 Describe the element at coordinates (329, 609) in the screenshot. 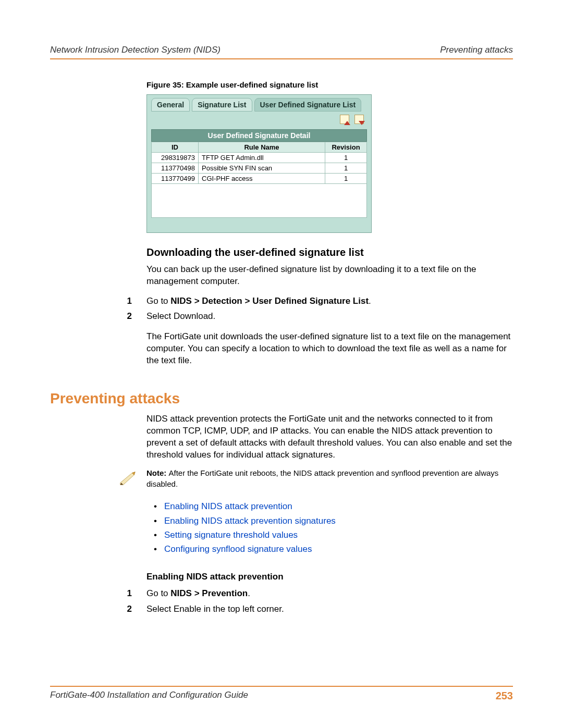

I see `list-item: 2 Select Enable in the top left corner.` at that location.